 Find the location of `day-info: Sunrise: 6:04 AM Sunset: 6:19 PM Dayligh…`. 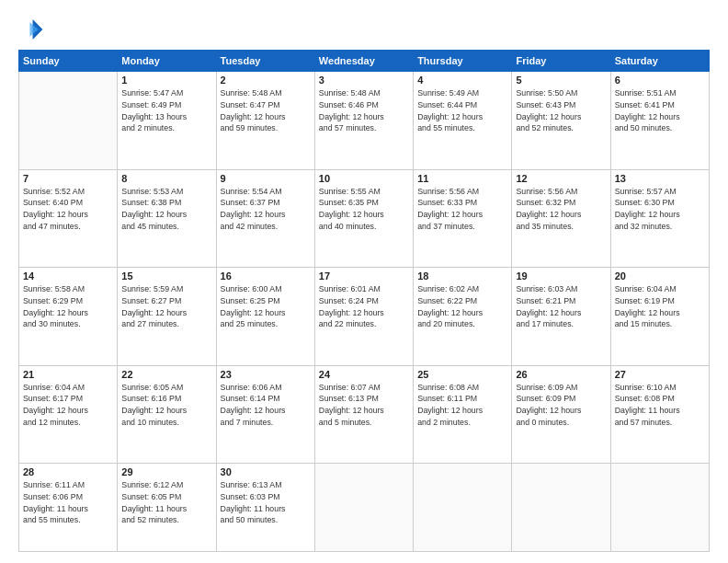

day-info: Sunrise: 6:04 AM Sunset: 6:19 PM Dayligh… is located at coordinates (660, 307).